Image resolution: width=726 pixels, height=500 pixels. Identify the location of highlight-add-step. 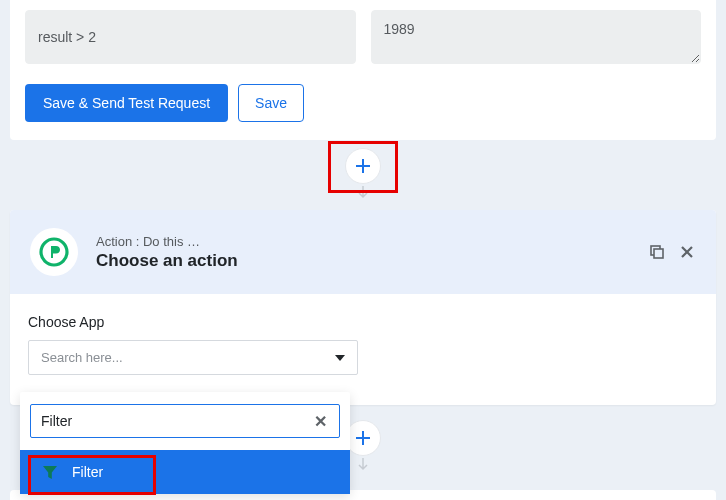
(363, 167).